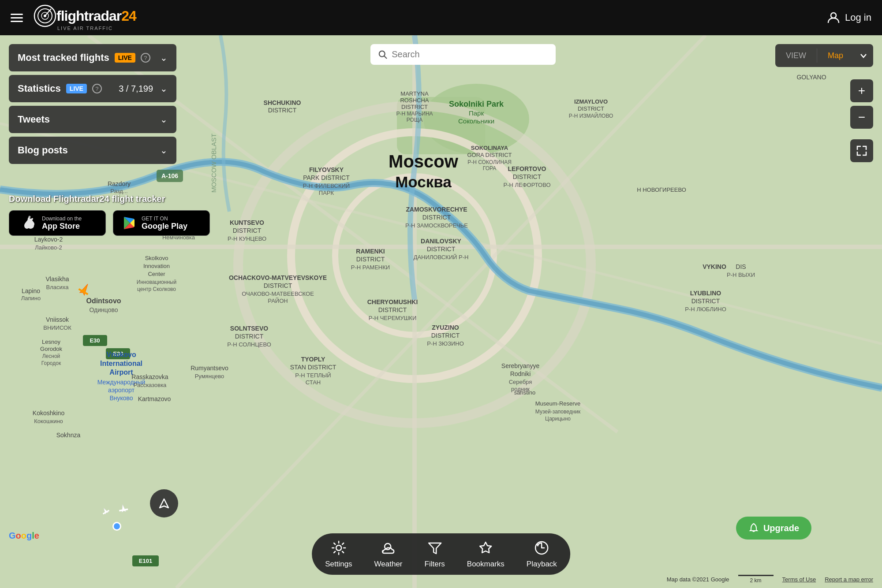  Describe the element at coordinates (476, 121) in the screenshot. I see `svg-text: Сокольники` at that location.